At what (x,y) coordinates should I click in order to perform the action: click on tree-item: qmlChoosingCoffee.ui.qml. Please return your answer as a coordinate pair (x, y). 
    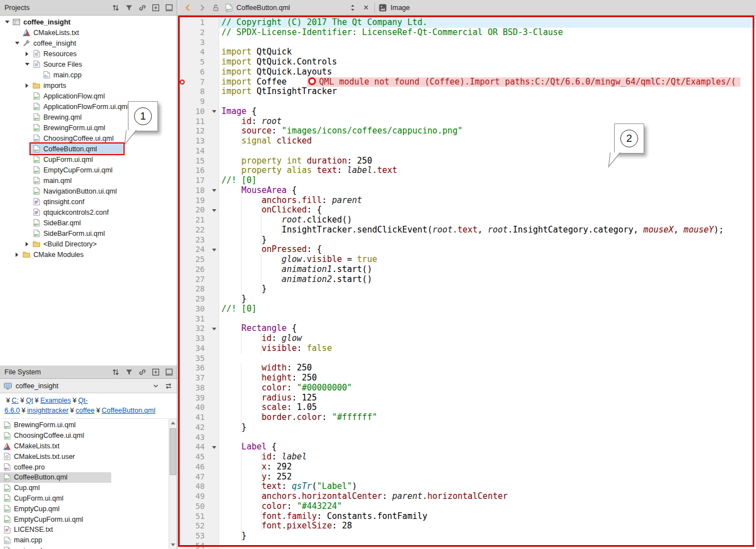
    Looking at the image, I should click on (88, 138).